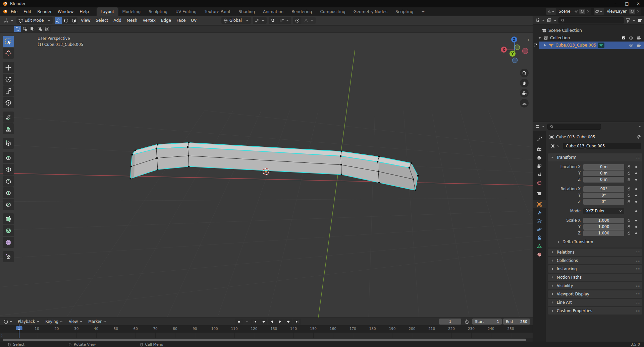 The width and height of the screenshot is (644, 347). What do you see at coordinates (217, 12) in the screenshot?
I see `workspace-tab: Texture Paint` at bounding box center [217, 12].